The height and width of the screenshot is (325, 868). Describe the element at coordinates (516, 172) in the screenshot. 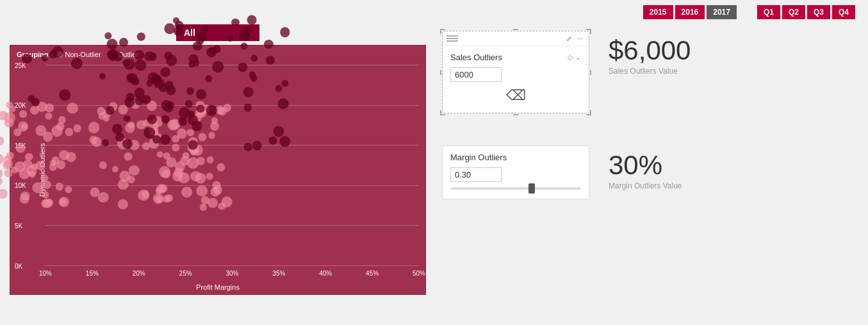

I see `margin-card-body: Margin Outliers` at that location.